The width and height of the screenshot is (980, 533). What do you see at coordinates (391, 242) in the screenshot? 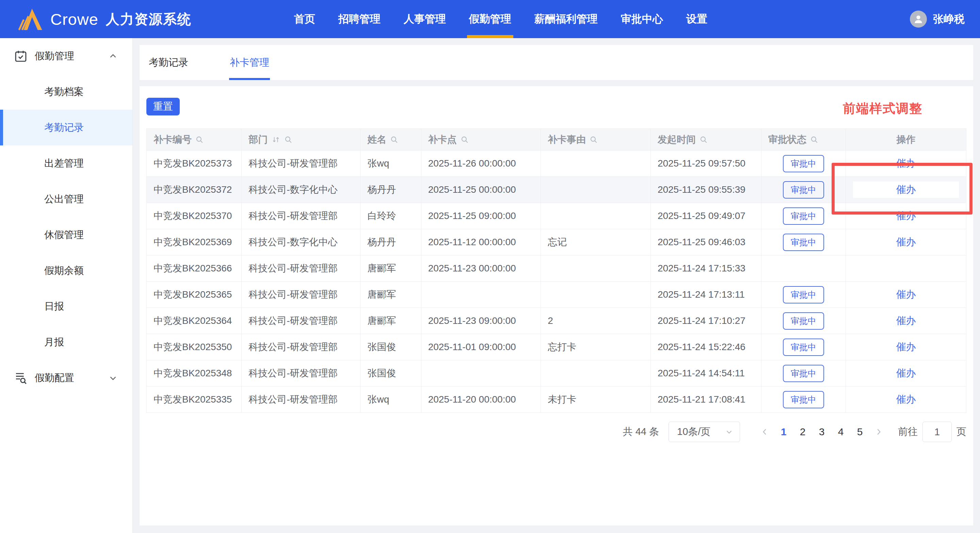
I see `cell-name: 杨丹丹` at bounding box center [391, 242].